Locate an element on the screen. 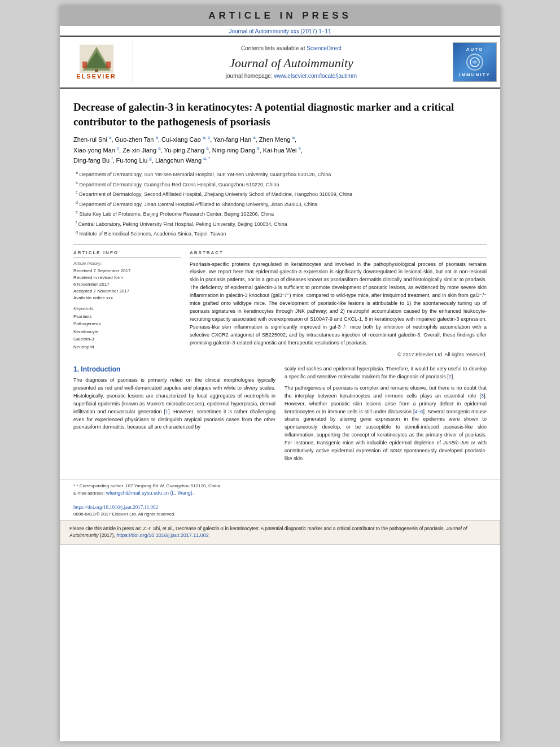 Image resolution: width=560 pixels, height=747 pixels. affiliations: a Department of Dermatology, Sun Yat-sen… is located at coordinates (280, 204).